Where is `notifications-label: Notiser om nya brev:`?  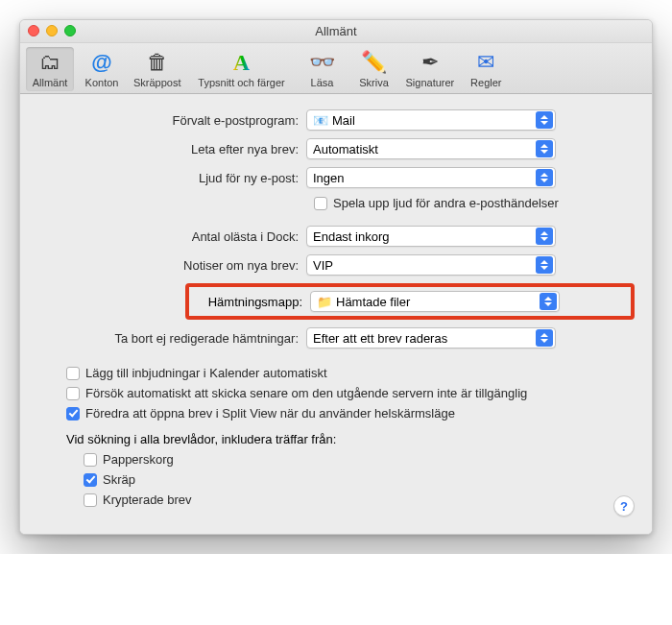 notifications-label: Notiser om nya brev: is located at coordinates (172, 265).